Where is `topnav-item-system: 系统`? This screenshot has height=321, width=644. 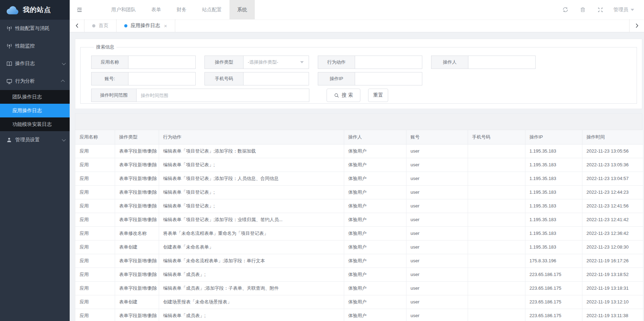 topnav-item-system: 系统 is located at coordinates (242, 10).